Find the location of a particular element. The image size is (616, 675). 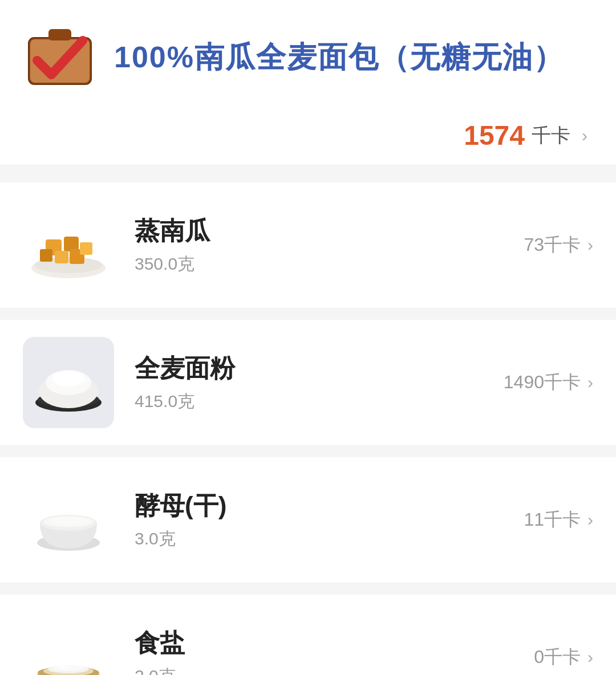

calorie-value: 1490千卡 is located at coordinates (542, 383).